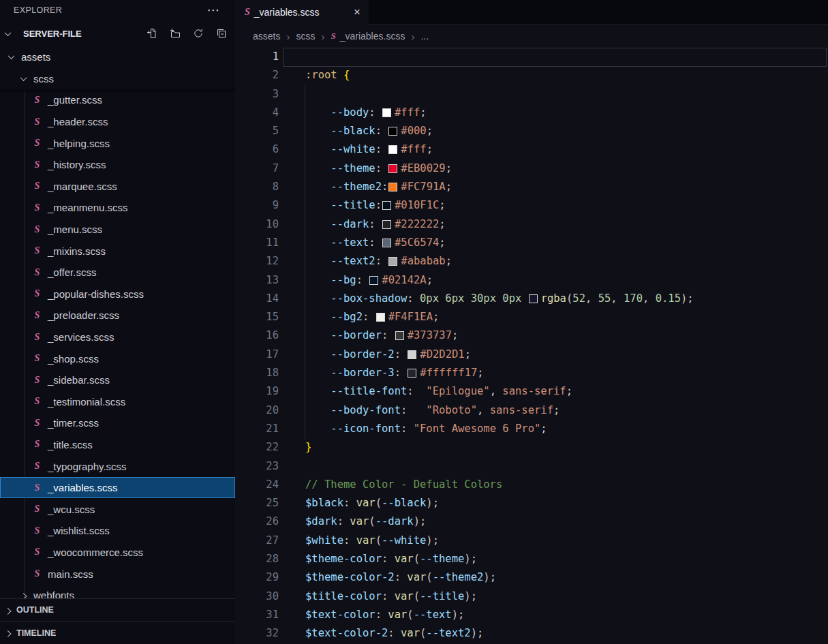  I want to click on code-text: $text-color: var(--text);, so click(384, 615).